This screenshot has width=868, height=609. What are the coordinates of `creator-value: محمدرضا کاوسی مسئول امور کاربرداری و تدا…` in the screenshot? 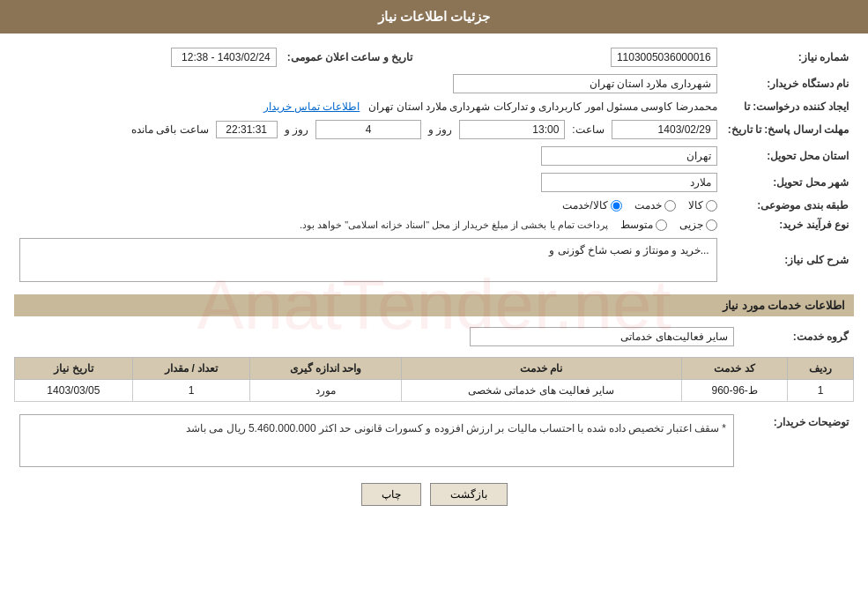 It's located at (543, 107).